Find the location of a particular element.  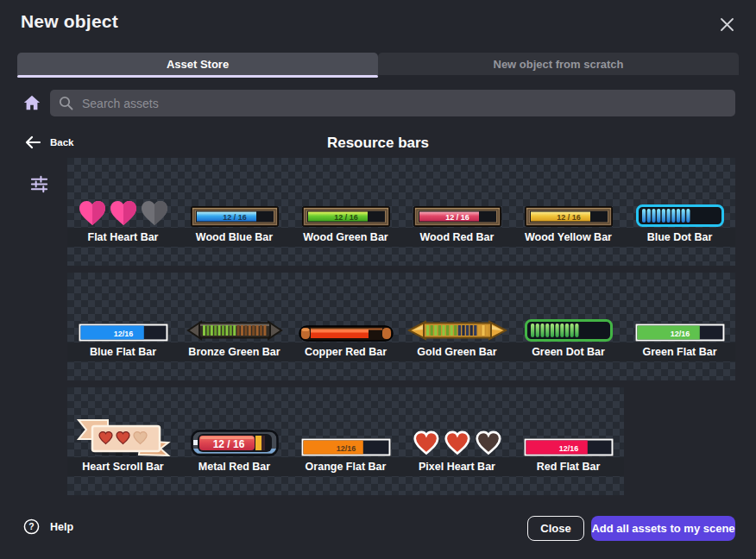

home-button is located at coordinates (33, 104).